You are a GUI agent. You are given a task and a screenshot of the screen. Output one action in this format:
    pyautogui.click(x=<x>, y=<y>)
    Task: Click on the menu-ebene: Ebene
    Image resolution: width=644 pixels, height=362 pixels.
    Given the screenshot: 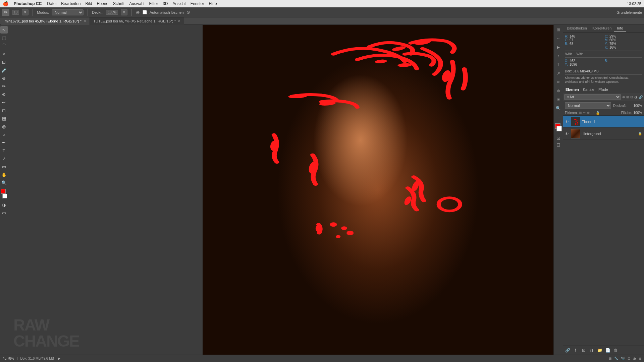 What is the action you would take?
    pyautogui.click(x=103, y=4)
    